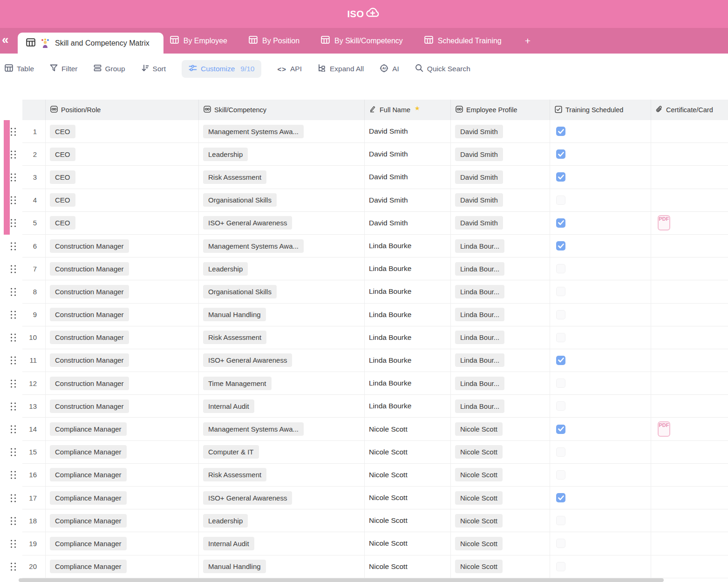 The image size is (728, 582). Describe the element at coordinates (34, 269) in the screenshot. I see `row-number: 7` at that location.